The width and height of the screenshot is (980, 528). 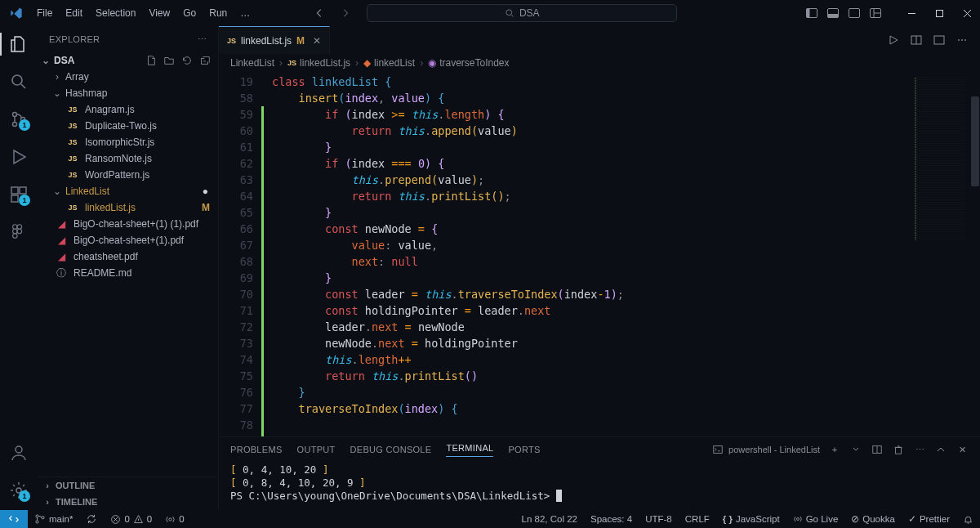 What do you see at coordinates (697, 519) in the screenshot?
I see `status-eol: CRLF` at bounding box center [697, 519].